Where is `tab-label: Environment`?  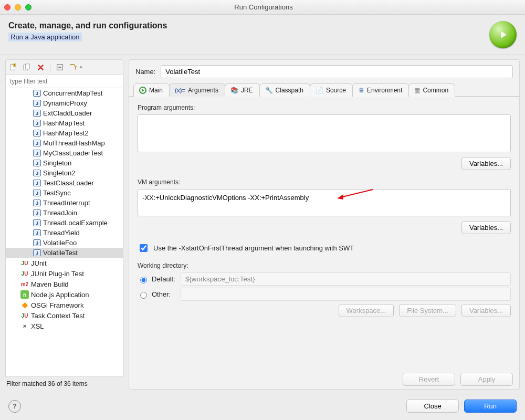
tab-label: Environment is located at coordinates (384, 90).